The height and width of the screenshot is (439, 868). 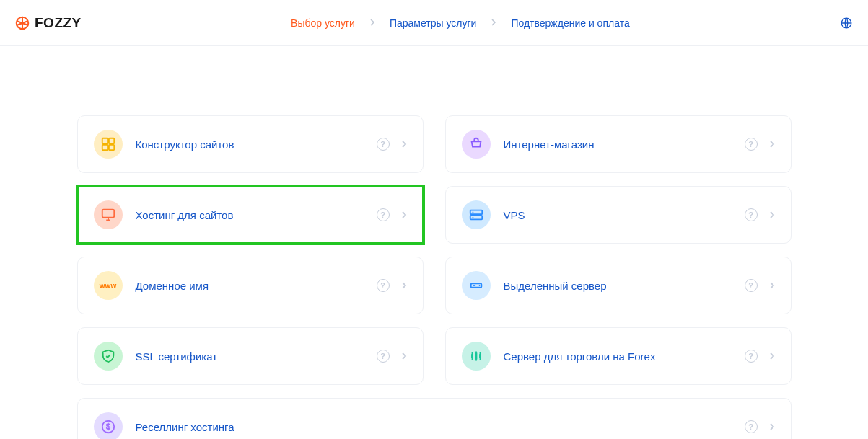 What do you see at coordinates (476, 285) in the screenshot?
I see `rack-icon` at bounding box center [476, 285].